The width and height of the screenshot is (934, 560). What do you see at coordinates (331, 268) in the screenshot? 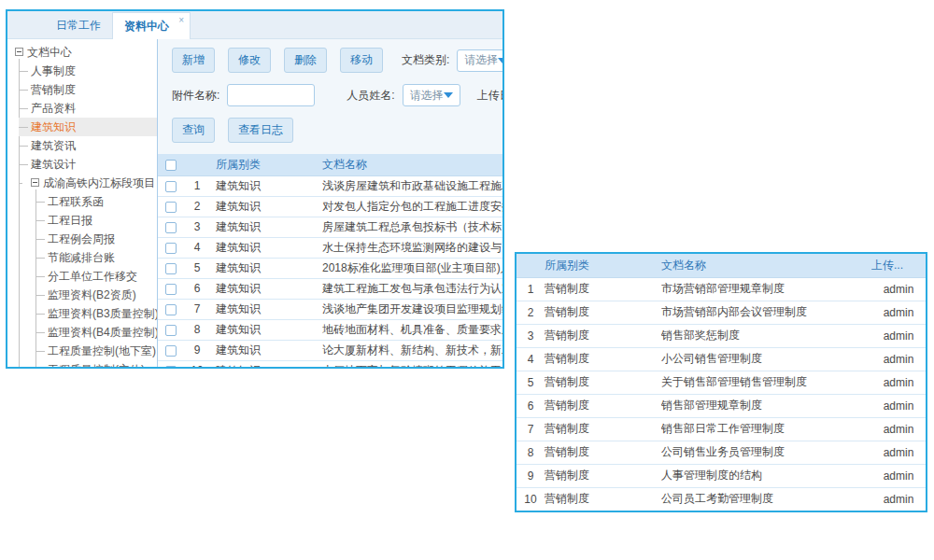
I see `table-row: 5 建筑知识 2018标准化监理项目部(业主项目部)人员...` at bounding box center [331, 268].